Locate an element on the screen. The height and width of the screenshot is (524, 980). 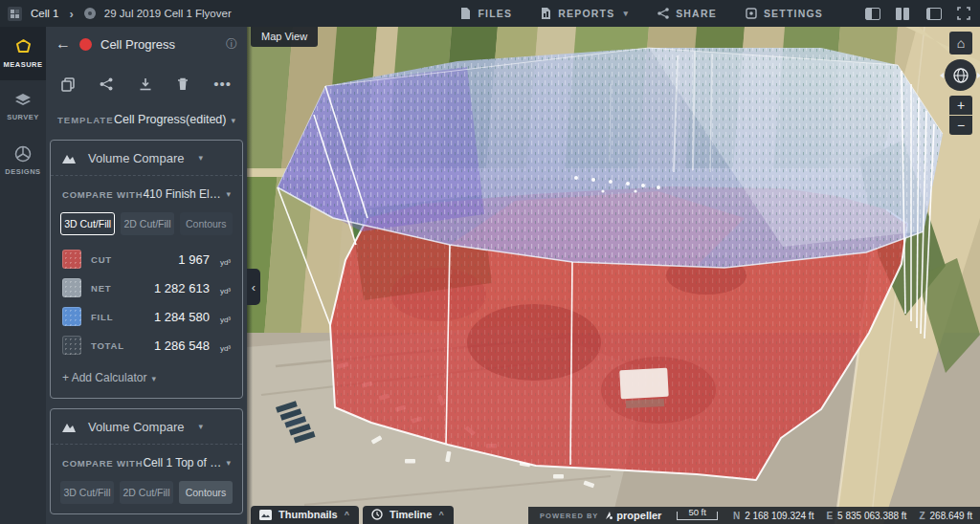
table-row-fill: FILL 1 284 580yd³ is located at coordinates (146, 317).